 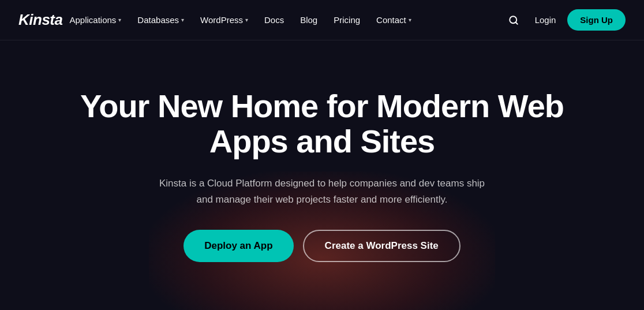 I want to click on nav-item-blog: Blog, so click(x=309, y=20).